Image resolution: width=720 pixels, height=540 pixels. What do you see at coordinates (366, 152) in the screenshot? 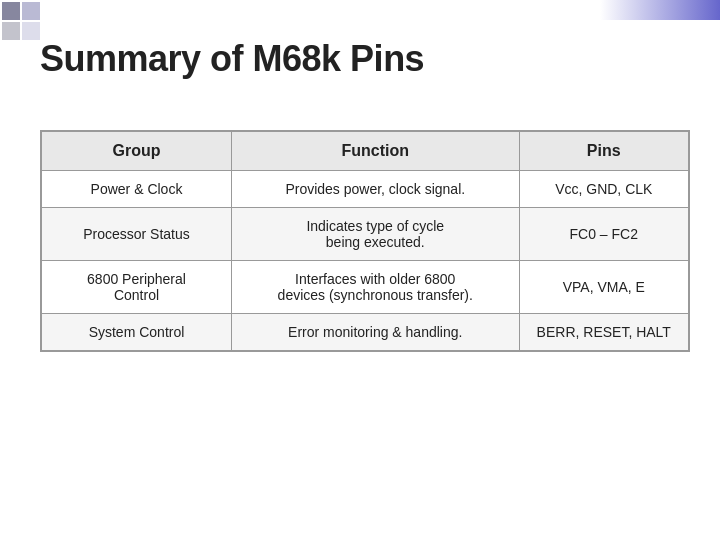
I see `table-header-row: Group Function Pins` at bounding box center [366, 152].